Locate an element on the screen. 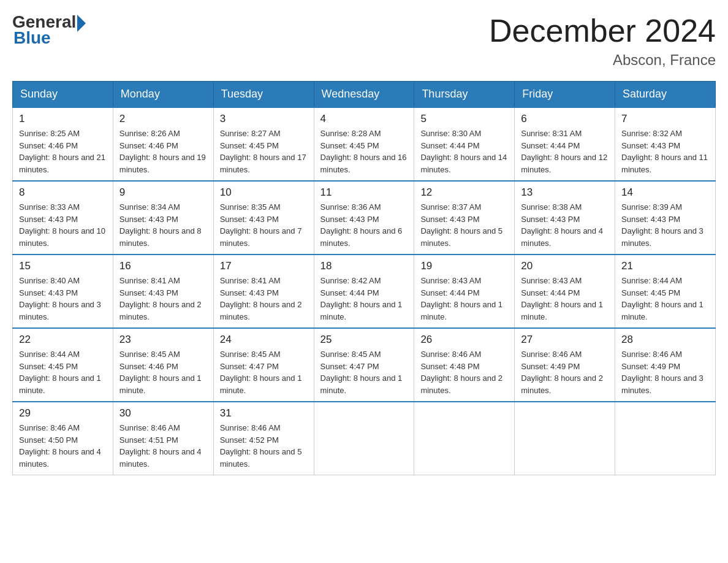 The width and height of the screenshot is (728, 563). weekday-header-sunday: Sunday is located at coordinates (63, 94).